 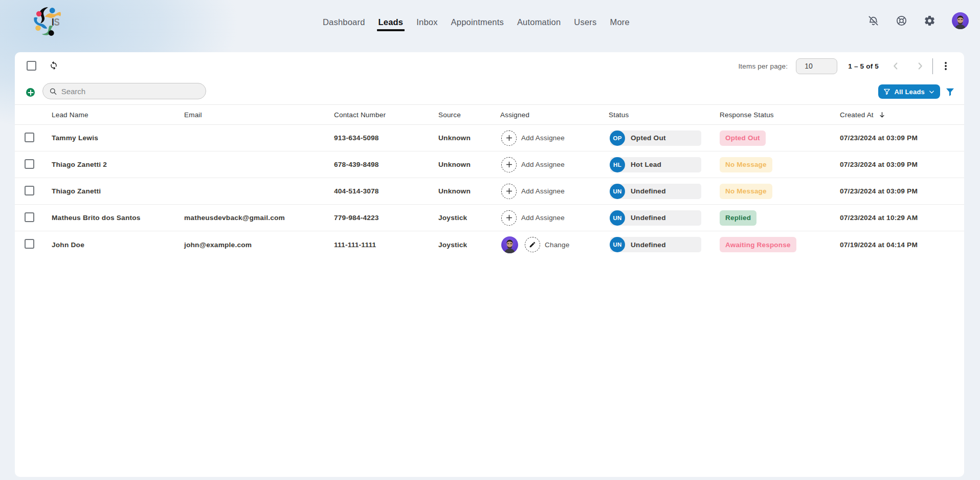 I want to click on topbar-actions, so click(x=918, y=20).